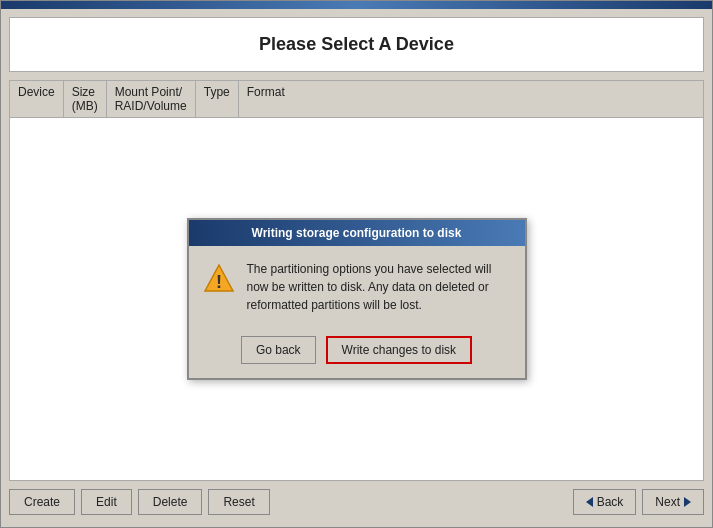  I want to click on back-arrow-icon, so click(590, 502).